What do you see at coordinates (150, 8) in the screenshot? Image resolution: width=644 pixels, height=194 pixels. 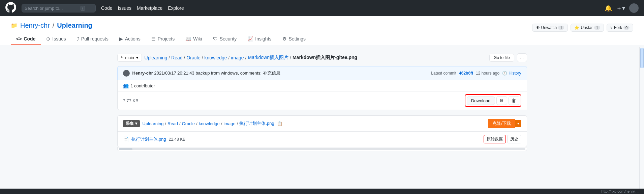 I see `nav-marketplace: Marketplace` at bounding box center [150, 8].